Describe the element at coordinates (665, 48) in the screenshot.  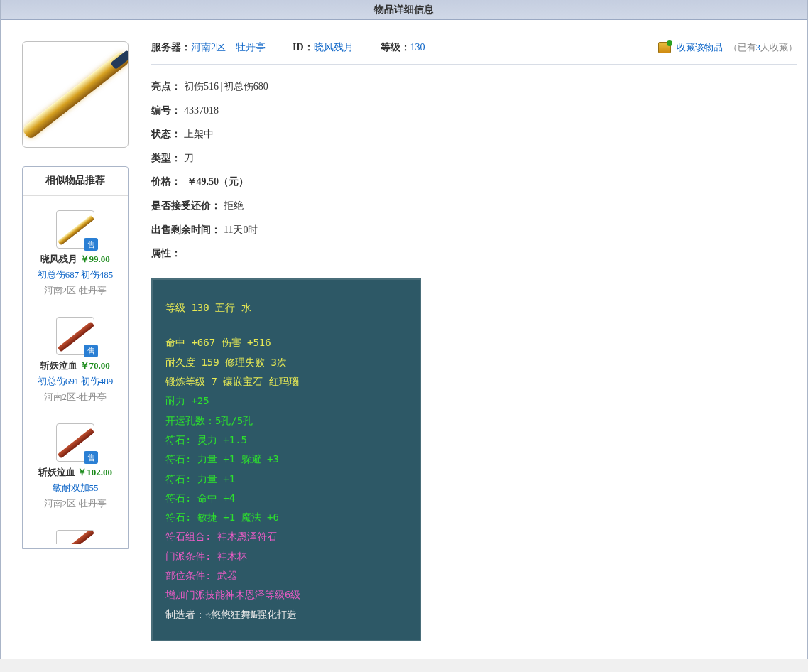
I see `favorite-icon` at that location.